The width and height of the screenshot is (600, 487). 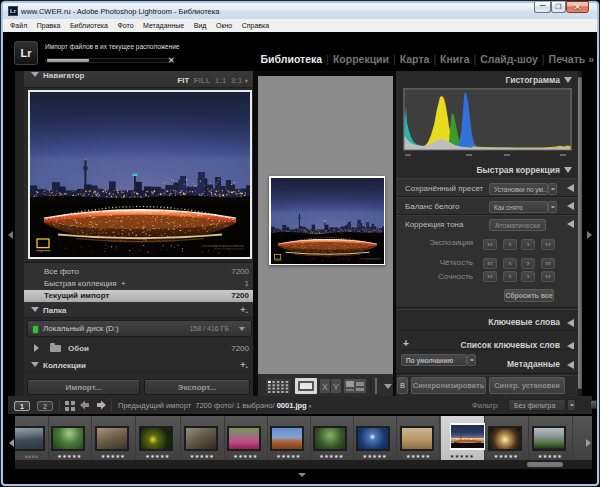 What do you see at coordinates (336, 387) in the screenshot?
I see `svg-text: Y` at bounding box center [336, 387].